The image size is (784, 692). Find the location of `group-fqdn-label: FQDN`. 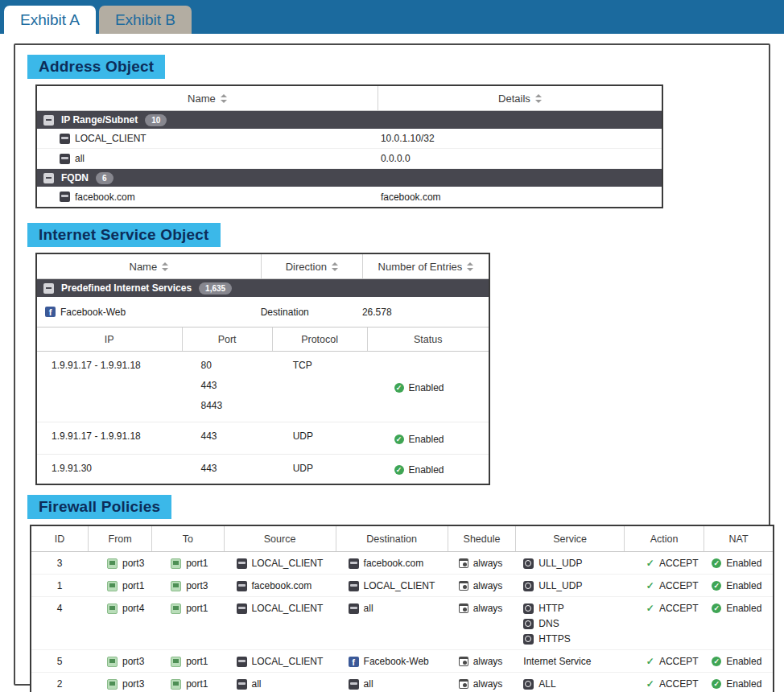

group-fqdn-label: FQDN is located at coordinates (75, 178).